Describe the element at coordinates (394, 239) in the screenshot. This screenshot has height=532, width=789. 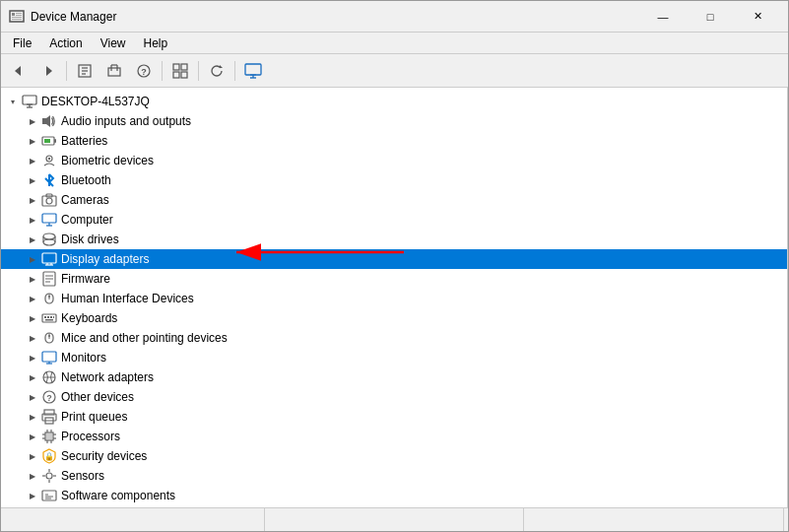
I see `tree-item-disk: ▶ Disk drives` at that location.